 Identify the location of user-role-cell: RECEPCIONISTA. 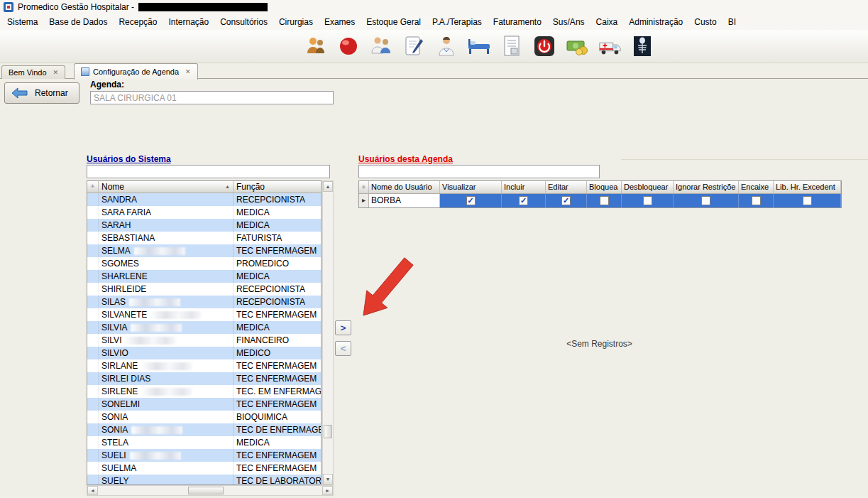
(277, 200).